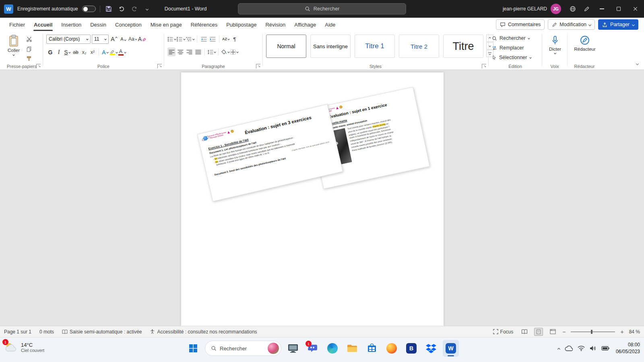 The height and width of the screenshot is (362, 644). Describe the element at coordinates (585, 43) in the screenshot. I see `editor-button: Rédacteur` at that location.